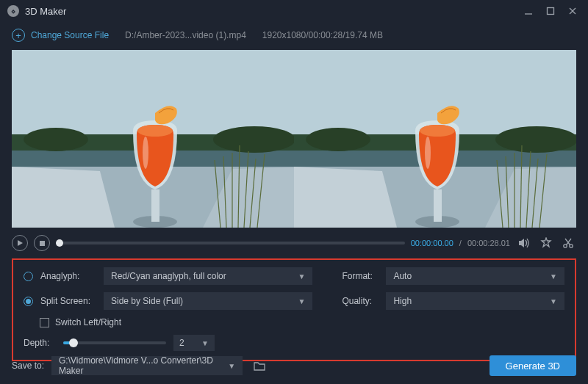  Describe the element at coordinates (475, 301) in the screenshot. I see `quality-dropdown: High ▼` at that location.